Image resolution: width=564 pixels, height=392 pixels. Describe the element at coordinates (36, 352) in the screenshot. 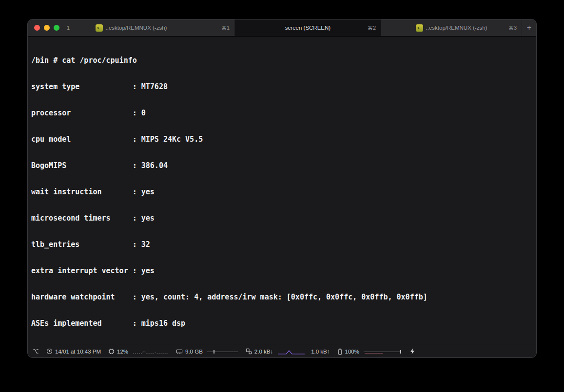

I see `branch-indicator` at that location.